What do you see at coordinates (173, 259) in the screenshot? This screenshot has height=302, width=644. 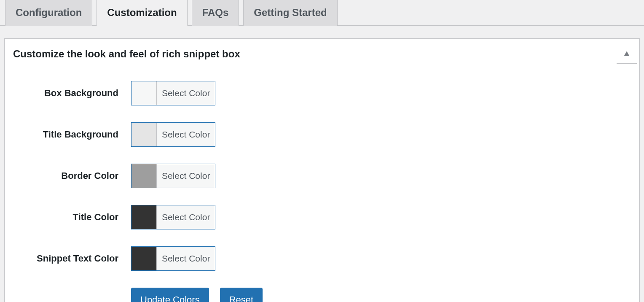 I see `color-picker-snippet-text-color: Select Color` at bounding box center [173, 259].